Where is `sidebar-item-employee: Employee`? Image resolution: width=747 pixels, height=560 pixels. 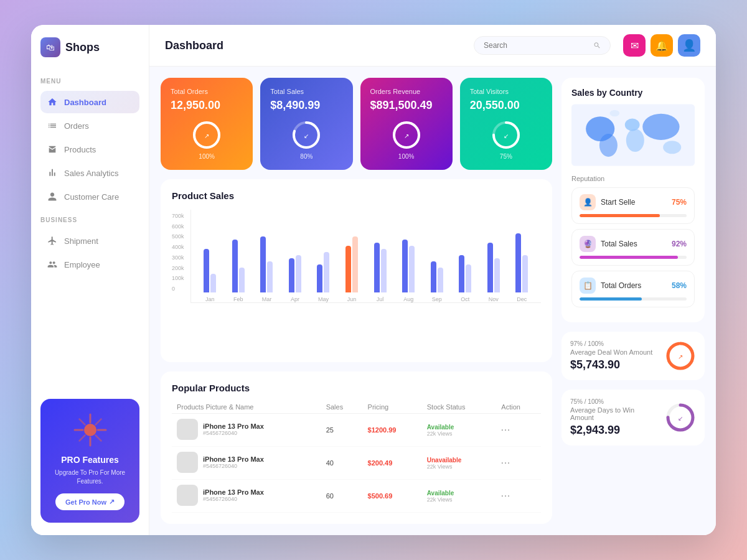
sidebar-item-employee: Employee is located at coordinates (90, 264).